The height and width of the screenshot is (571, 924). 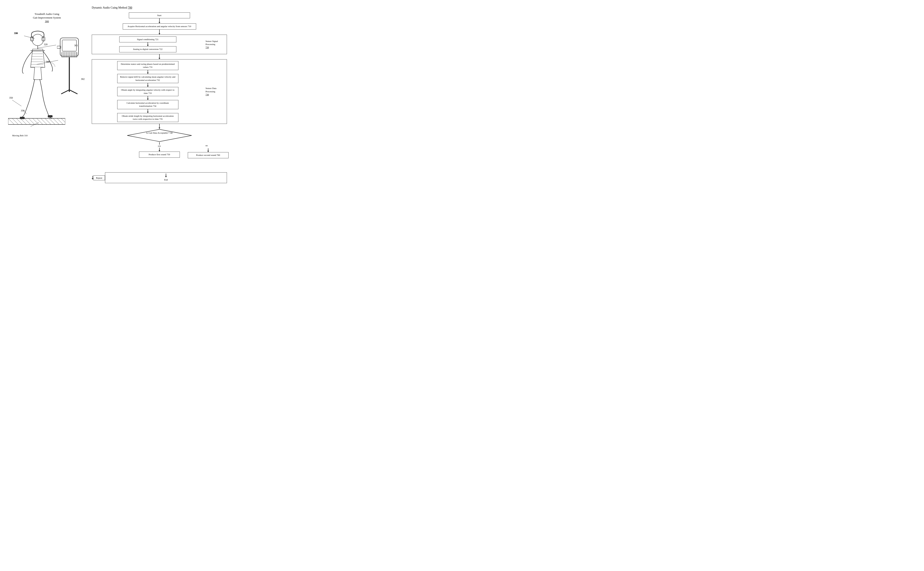 I want to click on label-301: 301, so click(x=76, y=46).